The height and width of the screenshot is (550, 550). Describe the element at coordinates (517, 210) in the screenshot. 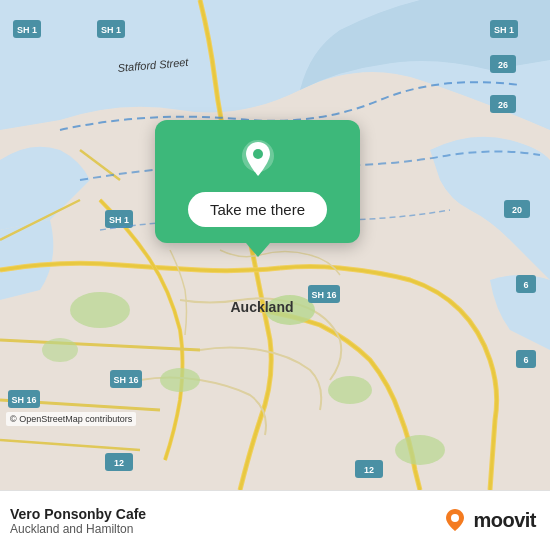

I see `svg-text: 20` at that location.